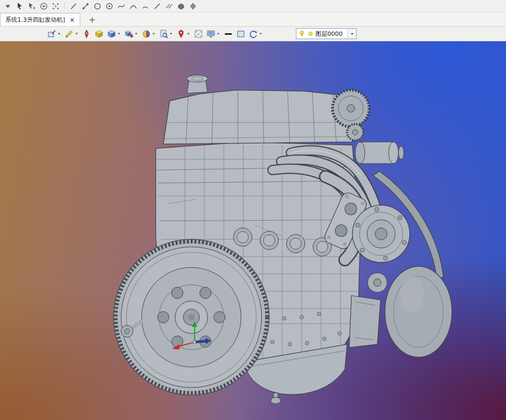 The height and width of the screenshot is (420, 506). I want to click on circle-icon, so click(97, 6).